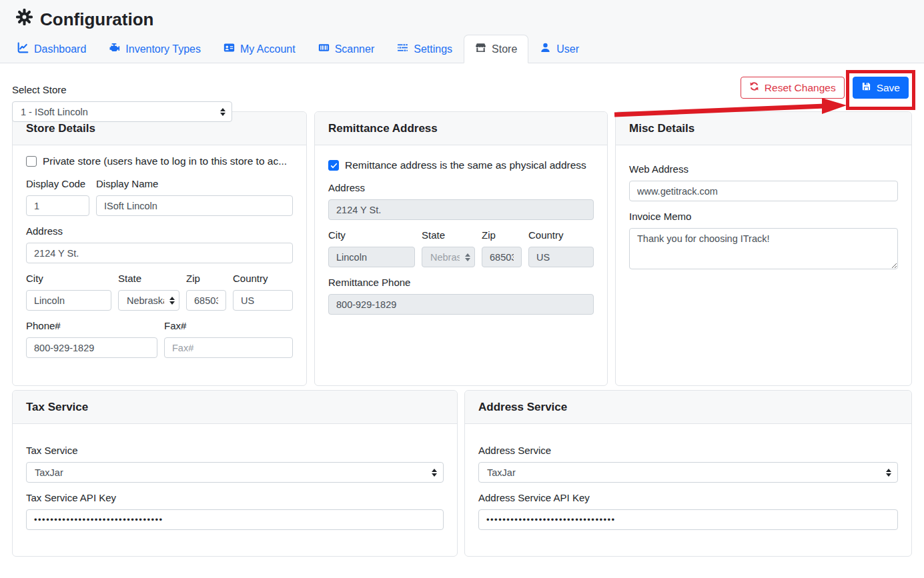 This screenshot has width=924, height=578. Describe the element at coordinates (92, 339) in the screenshot. I see `phone-group: Phone#` at that location.